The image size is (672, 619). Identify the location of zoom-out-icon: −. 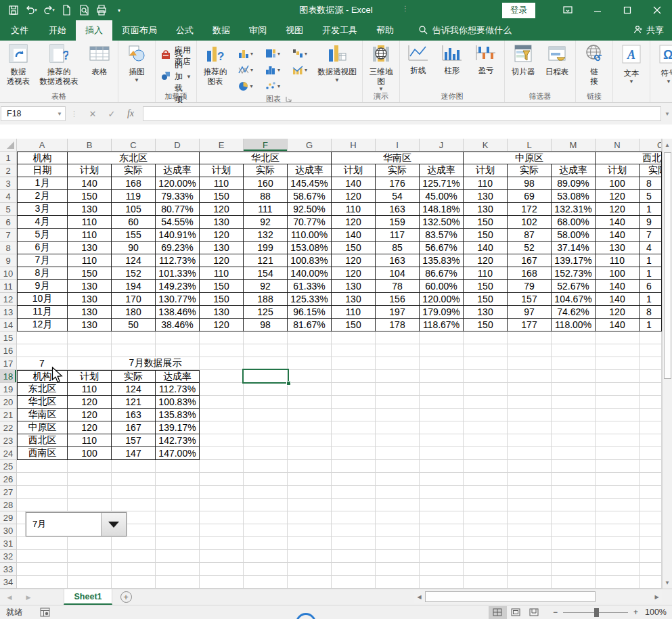
(555, 612).